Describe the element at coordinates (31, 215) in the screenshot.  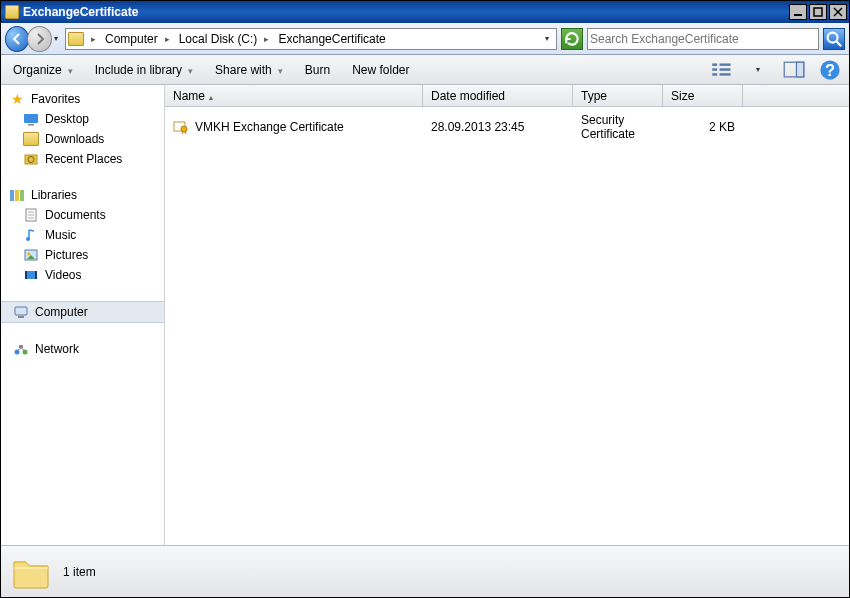
I see `documents-icon` at that location.